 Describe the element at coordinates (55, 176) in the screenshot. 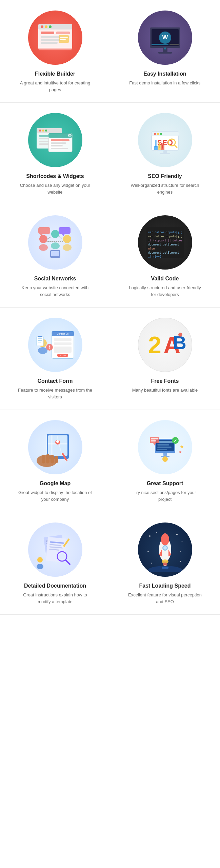

I see `feature-title-shortcodes-widgets: Shortcodes & Widgets` at that location.